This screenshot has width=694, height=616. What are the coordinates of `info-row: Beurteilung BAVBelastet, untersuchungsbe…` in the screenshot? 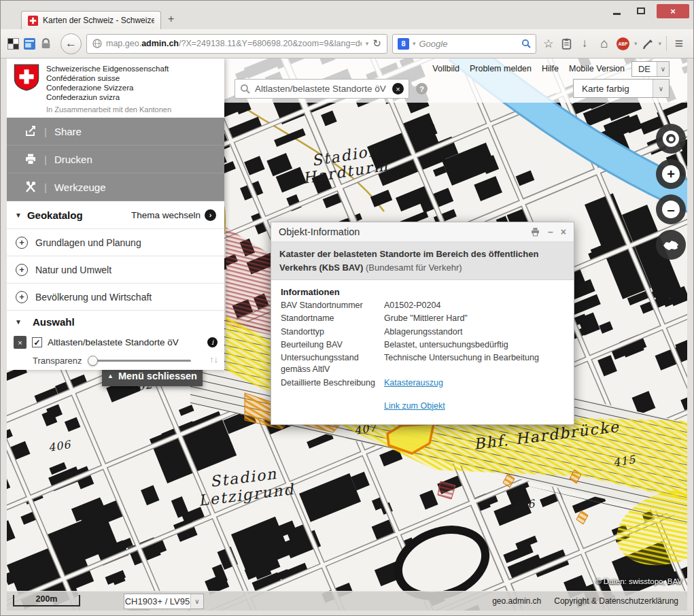 It's located at (423, 345).